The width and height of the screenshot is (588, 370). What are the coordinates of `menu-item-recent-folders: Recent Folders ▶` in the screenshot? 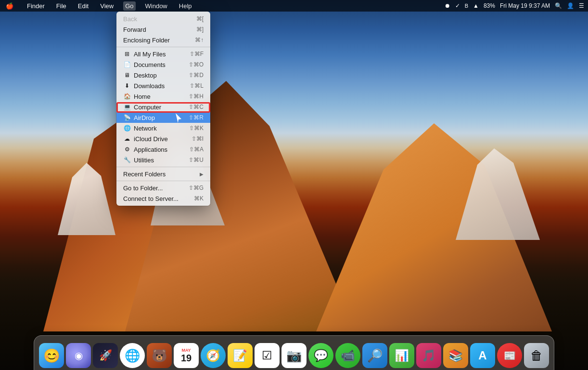 It's located at (164, 174).